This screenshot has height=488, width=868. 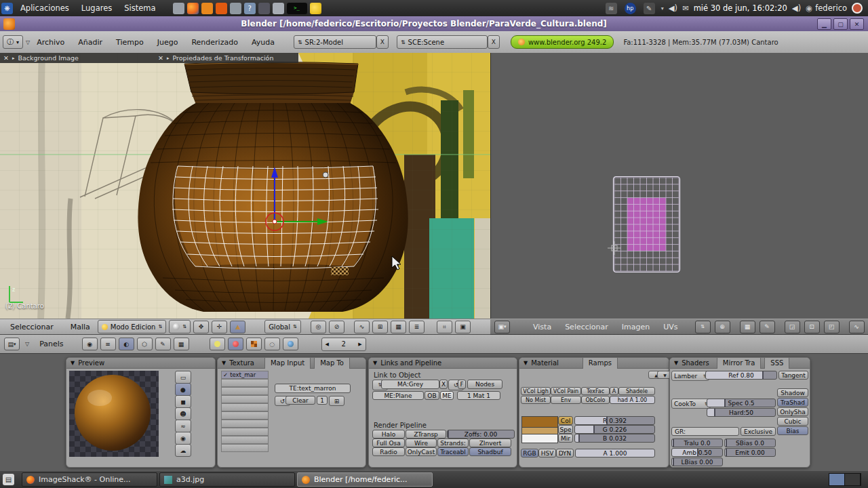 What do you see at coordinates (566, 391) in the screenshot?
I see `vcol-paint-button: VCol Pain` at bounding box center [566, 391].